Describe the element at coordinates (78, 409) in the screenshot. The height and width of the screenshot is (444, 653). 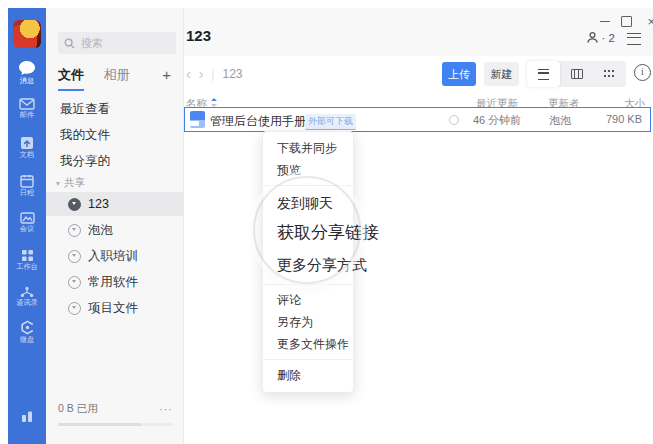
I see `storage-used-label: 0 B 已用` at that location.